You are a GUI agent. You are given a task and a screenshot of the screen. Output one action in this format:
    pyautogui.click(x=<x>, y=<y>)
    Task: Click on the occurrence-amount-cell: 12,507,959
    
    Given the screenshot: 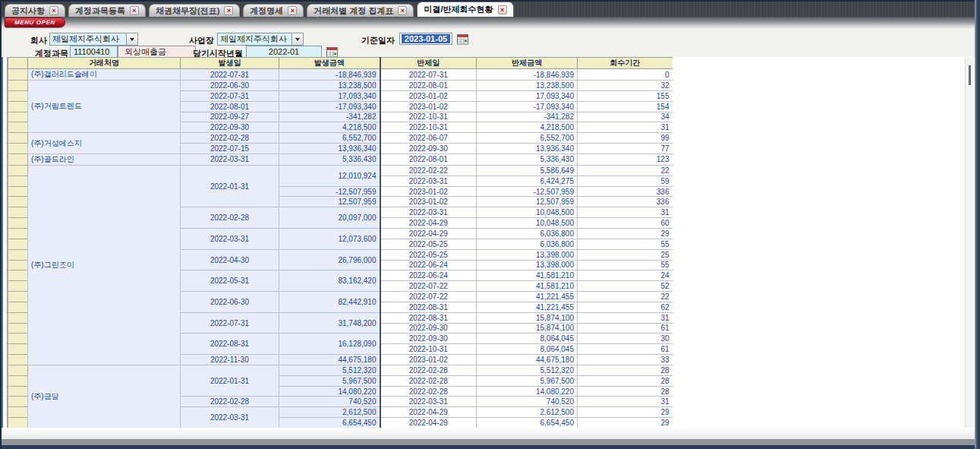 What is the action you would take?
    pyautogui.click(x=329, y=202)
    